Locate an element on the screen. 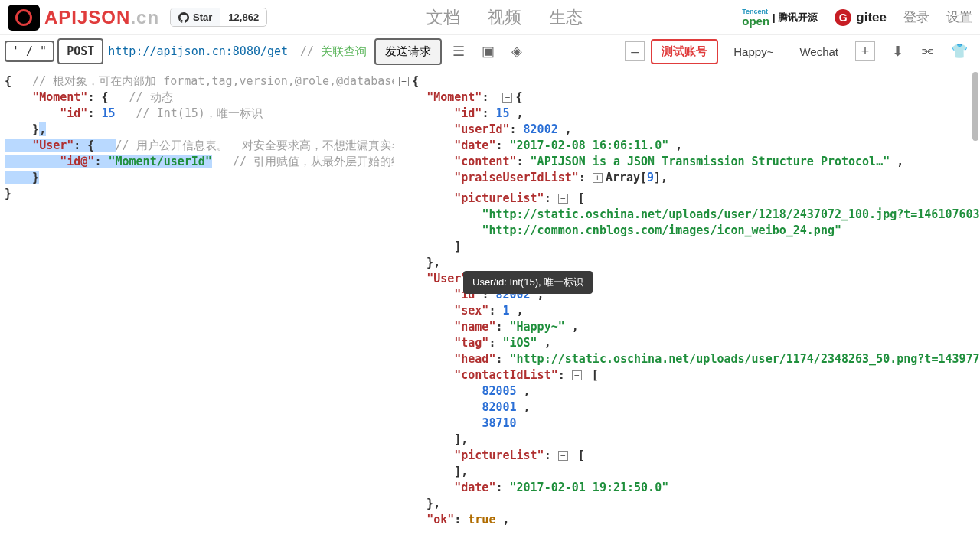 Image resolution: width=980 pixels, height=551 pixels. login-link: 登录 is located at coordinates (916, 17).